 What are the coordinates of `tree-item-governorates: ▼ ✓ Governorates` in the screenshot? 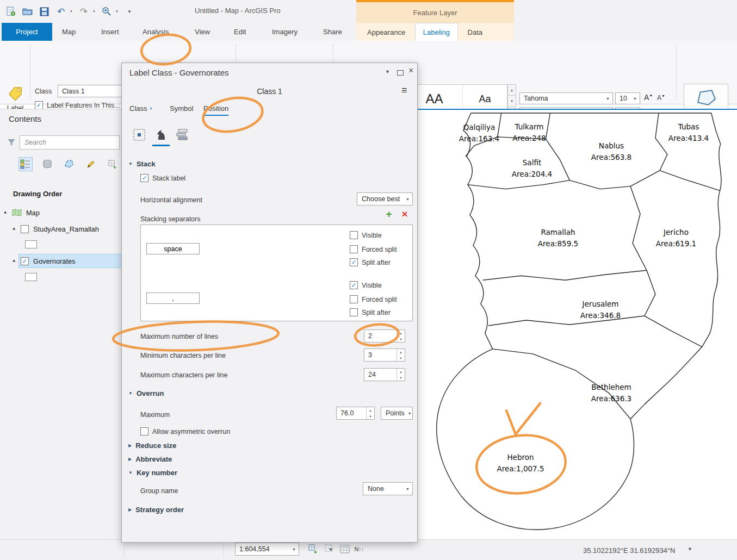 It's located at (44, 261).